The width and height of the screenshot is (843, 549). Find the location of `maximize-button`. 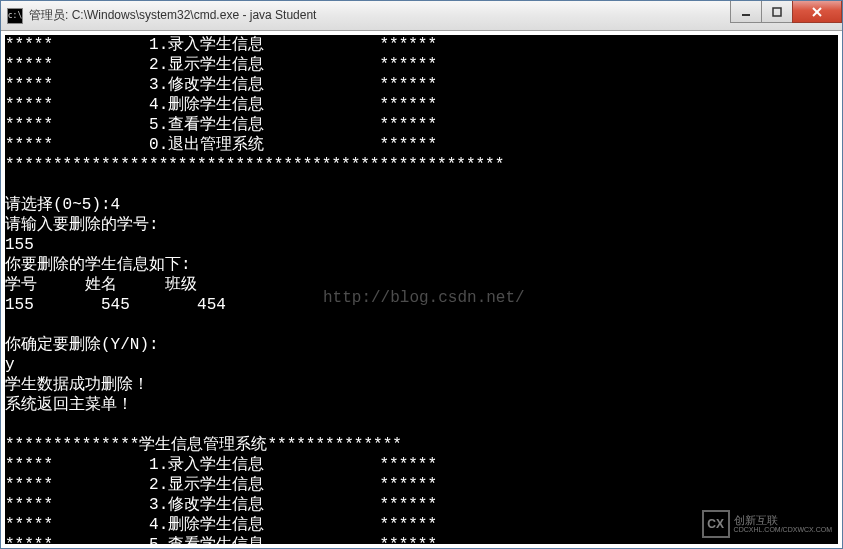

maximize-button is located at coordinates (777, 12).